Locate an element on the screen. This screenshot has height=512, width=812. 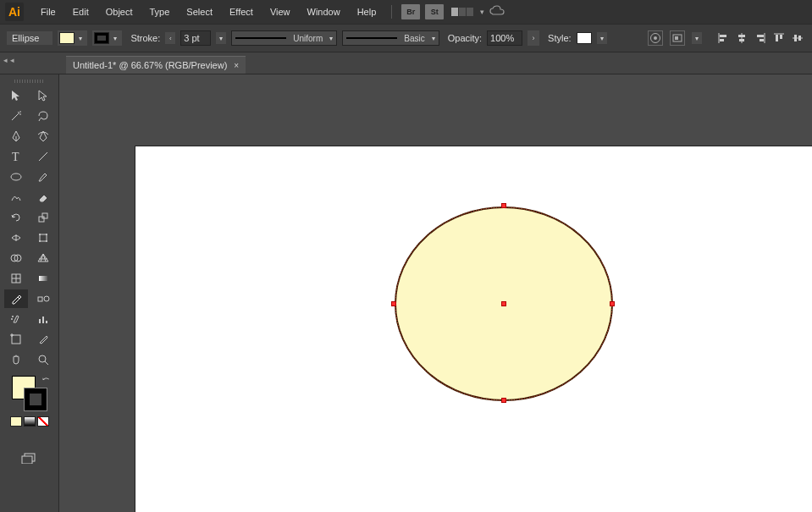
menu-window: Window is located at coordinates (323, 12).